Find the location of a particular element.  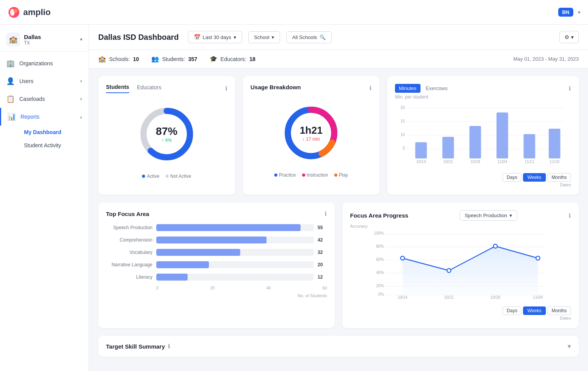

filter-icon-button: ⚙ ▾ is located at coordinates (569, 37).